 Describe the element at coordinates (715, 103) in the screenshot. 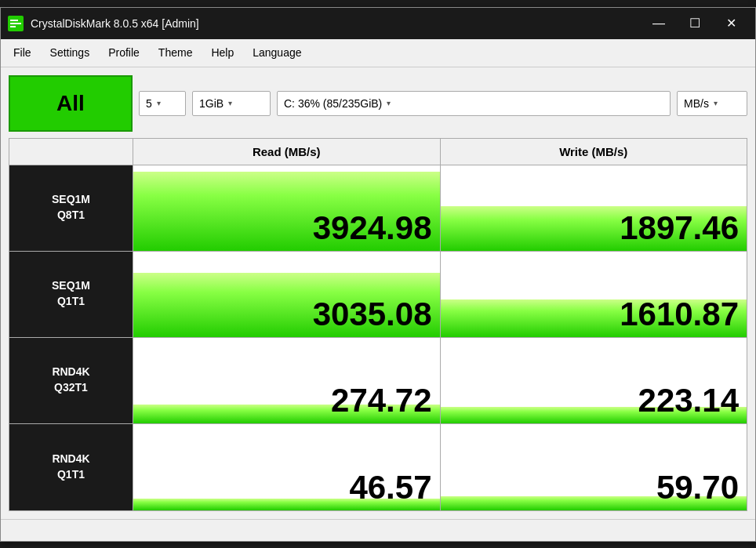

I see `unit-dropdown-arrow: ▾` at that location.